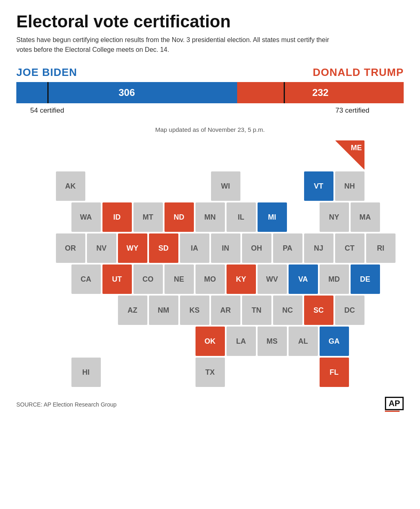  Describe the element at coordinates (257, 248) in the screenshot. I see `state-cell: OH` at that location.